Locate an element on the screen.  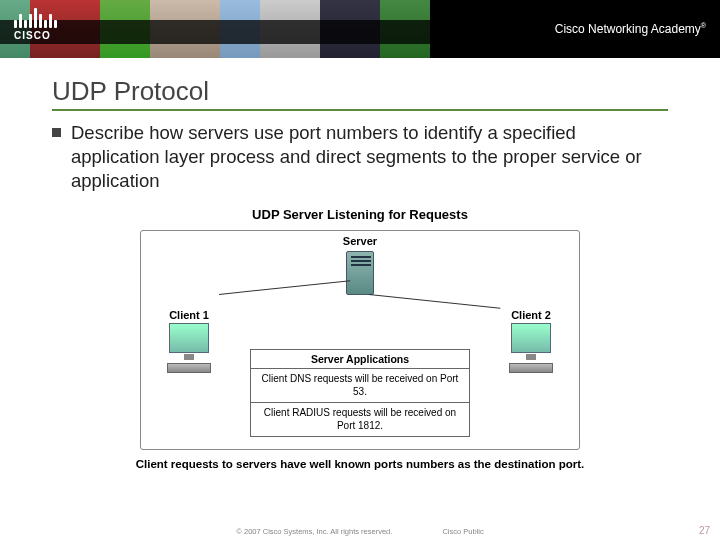
apps-box-title: Server Applications is located at coordinates (360, 359).